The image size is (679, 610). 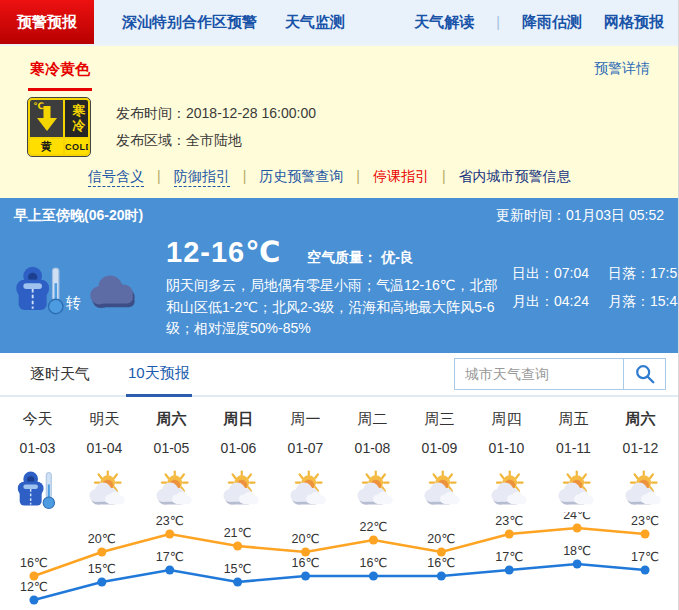 What do you see at coordinates (202, 178) in the screenshot?
I see `defense-guide-link: 防御指引` at bounding box center [202, 178].